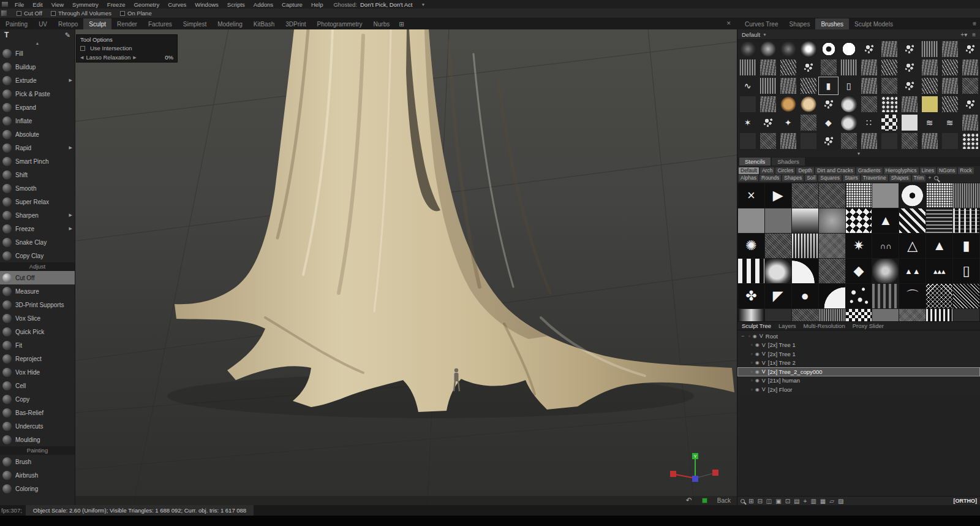 The width and height of the screenshot is (980, 526). Describe the element at coordinates (37, 5) in the screenshot. I see `menu-item-edit: Edit` at that location.